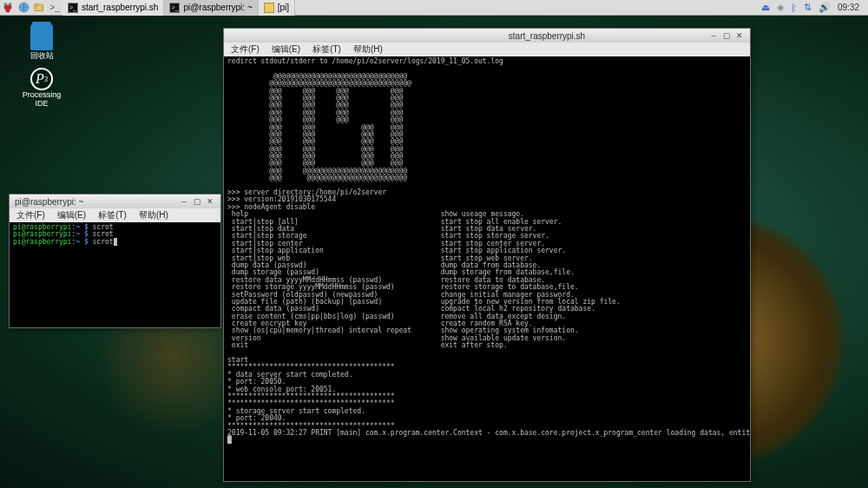 The height and width of the screenshot is (488, 868). What do you see at coordinates (849, 7) in the screenshot?
I see `clock: 09:32` at bounding box center [849, 7].